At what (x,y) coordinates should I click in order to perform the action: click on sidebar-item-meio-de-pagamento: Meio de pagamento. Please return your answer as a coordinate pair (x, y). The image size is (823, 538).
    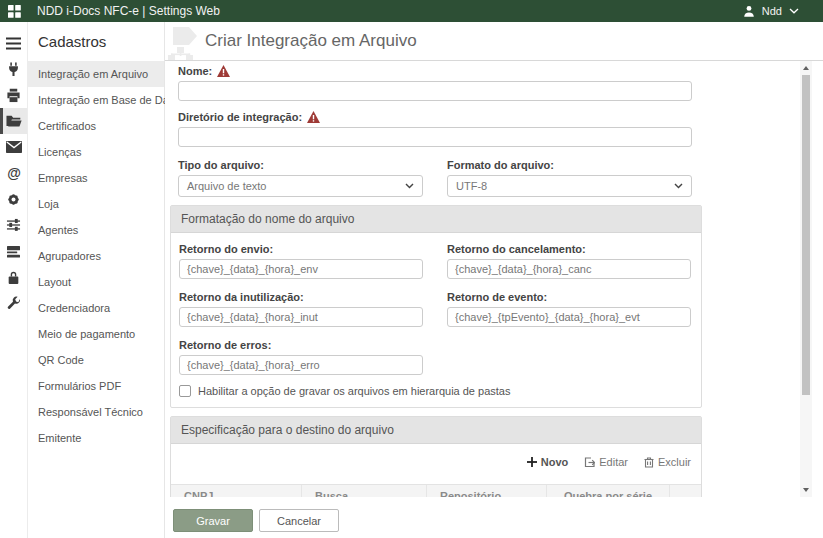
    Looking at the image, I should click on (96, 334).